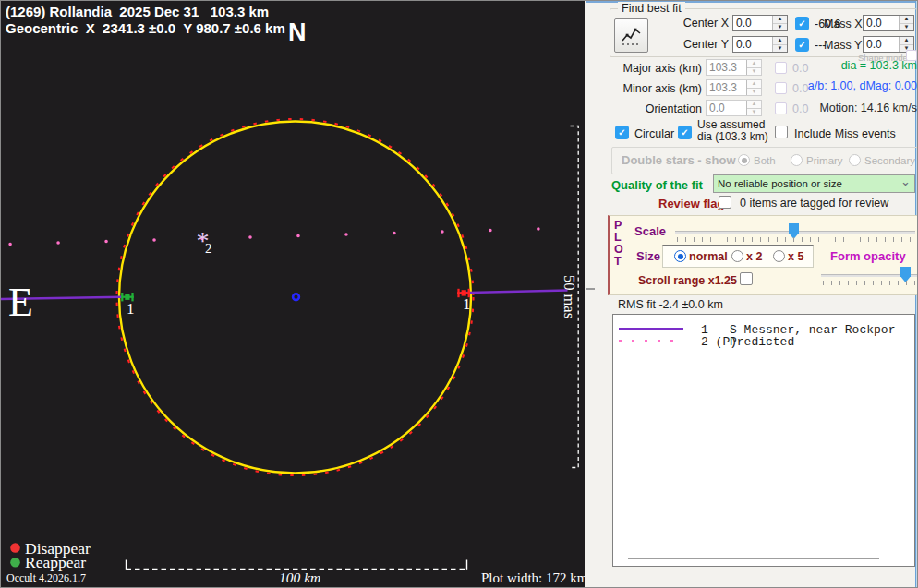 The height and width of the screenshot is (588, 918). What do you see at coordinates (738, 257) in the screenshot?
I see `size-radio-group: normal x 2 x 5` at bounding box center [738, 257].